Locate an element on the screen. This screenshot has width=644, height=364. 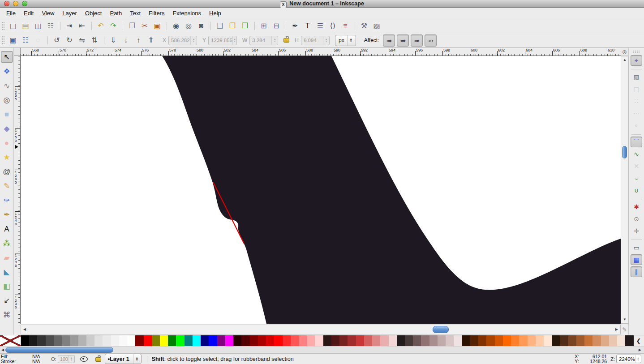
fill-stroke-dialog-icon: ✒ is located at coordinates (295, 26).